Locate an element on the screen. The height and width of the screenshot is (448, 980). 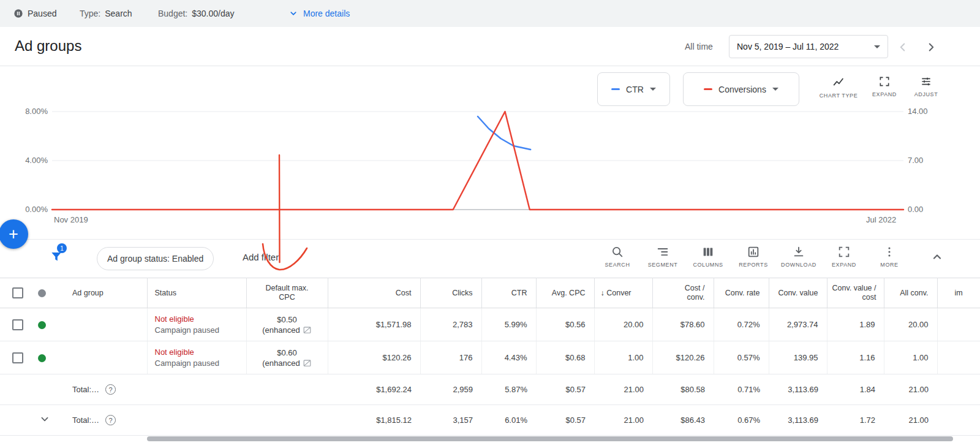
col-cost-label: Cost is located at coordinates (404, 293).